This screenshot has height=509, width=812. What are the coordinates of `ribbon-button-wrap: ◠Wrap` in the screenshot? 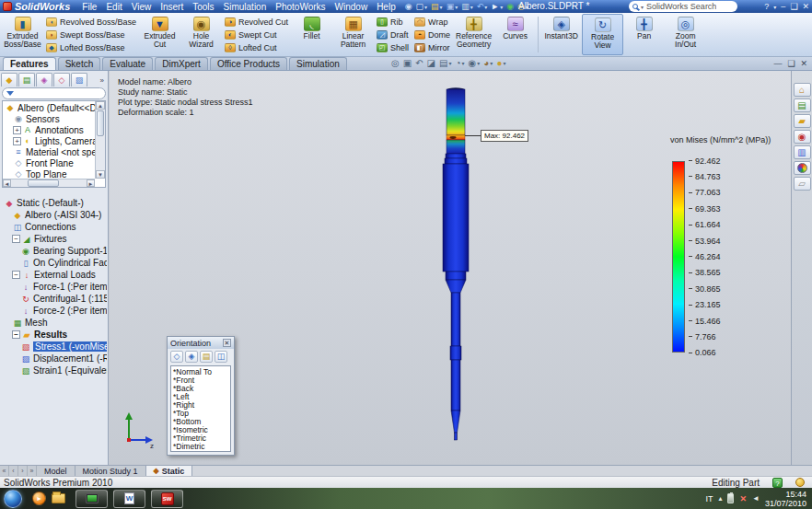 It's located at (433, 22).